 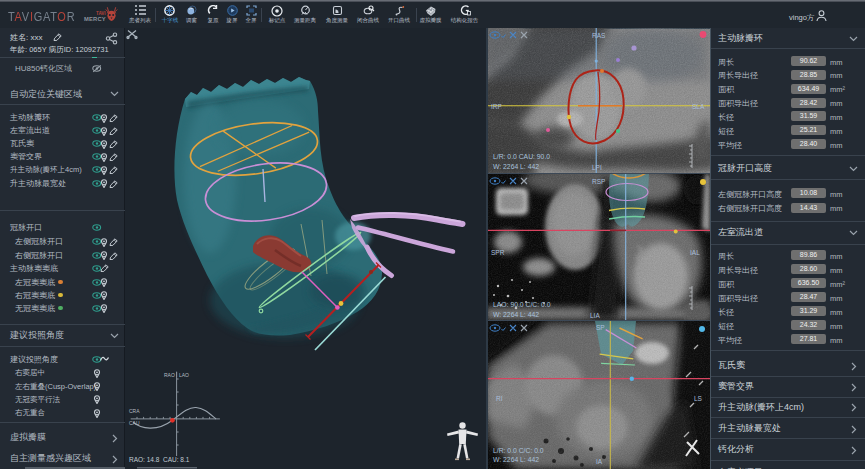 What do you see at coordinates (698, 106) in the screenshot?
I see `svg-text: SLA` at bounding box center [698, 106].